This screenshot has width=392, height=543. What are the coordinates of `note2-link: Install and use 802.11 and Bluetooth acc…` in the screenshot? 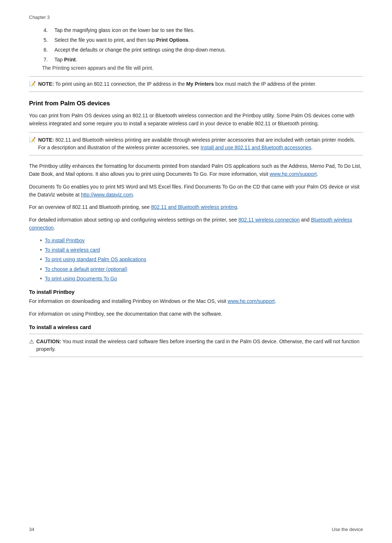 It's located at (256, 147).